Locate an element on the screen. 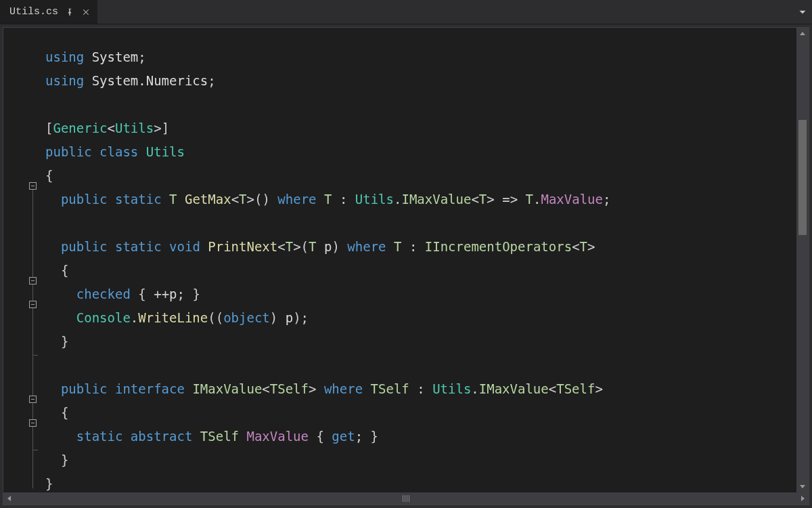  hscroll-track is located at coordinates (406, 499).